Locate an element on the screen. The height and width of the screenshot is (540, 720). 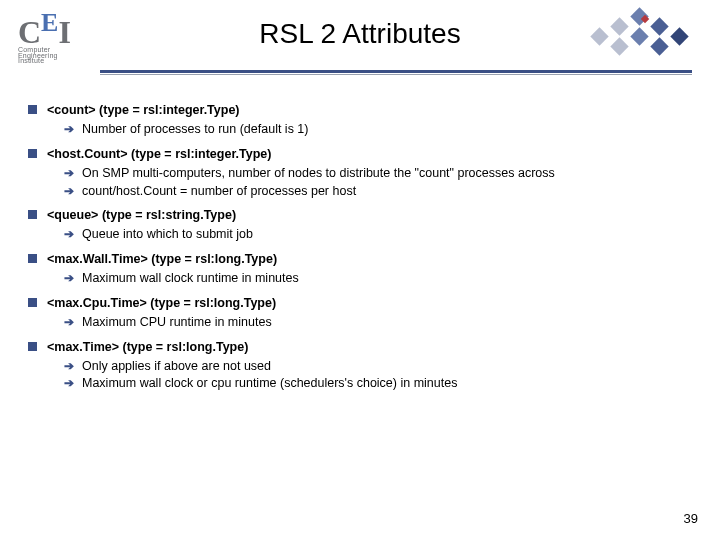
sub-bullet: ➔Only applies if above are not used is located at coordinates (378, 366).